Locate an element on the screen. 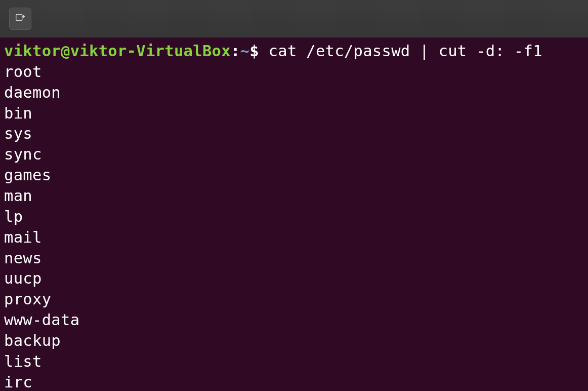 This screenshot has width=588, height=391. prompt-dollar: $ is located at coordinates (254, 51).